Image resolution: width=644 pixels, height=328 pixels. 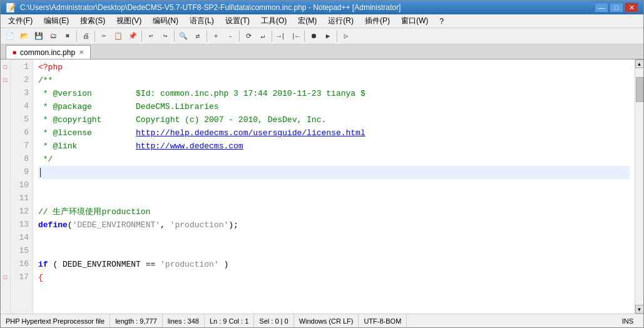 What do you see at coordinates (68, 36) in the screenshot?
I see `close-button: ✖` at bounding box center [68, 36].